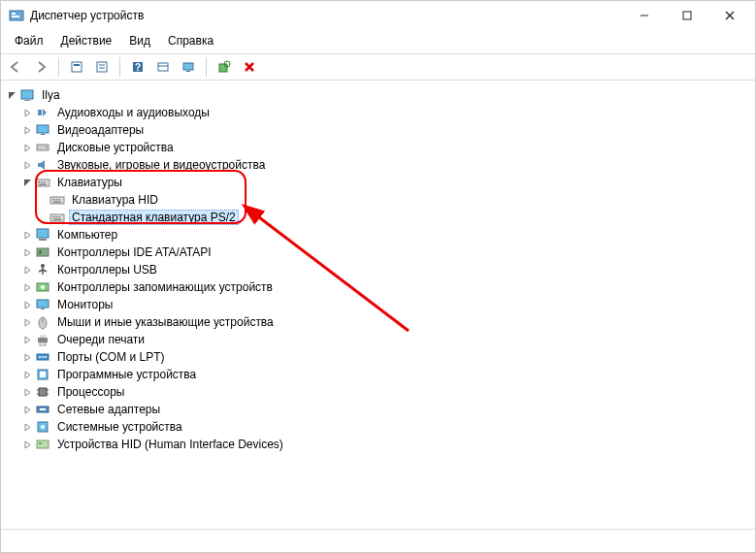 The image size is (756, 553). What do you see at coordinates (378, 217) in the screenshot?
I see `tree-device: Стандартная клавиатура PS/2` at bounding box center [378, 217].